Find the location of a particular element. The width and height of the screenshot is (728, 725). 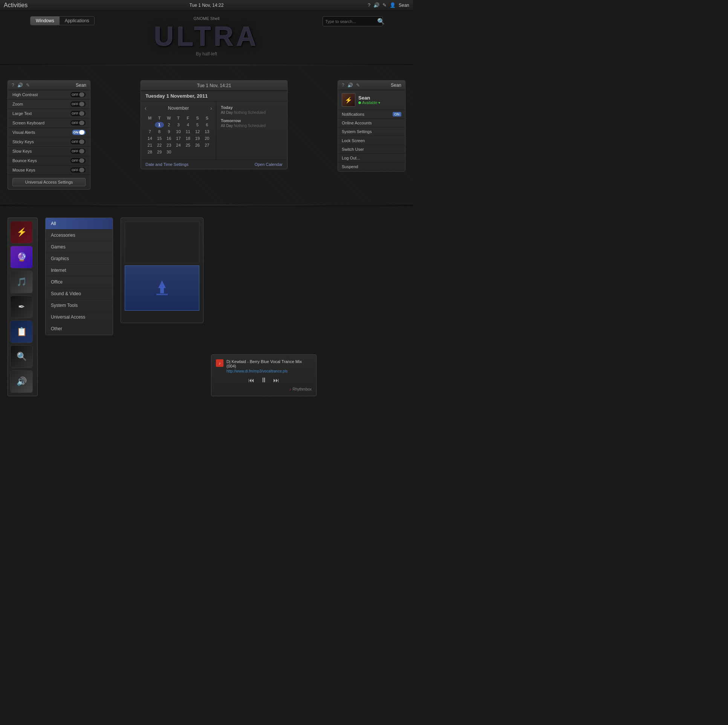

category-other: Other is located at coordinates (79, 329).